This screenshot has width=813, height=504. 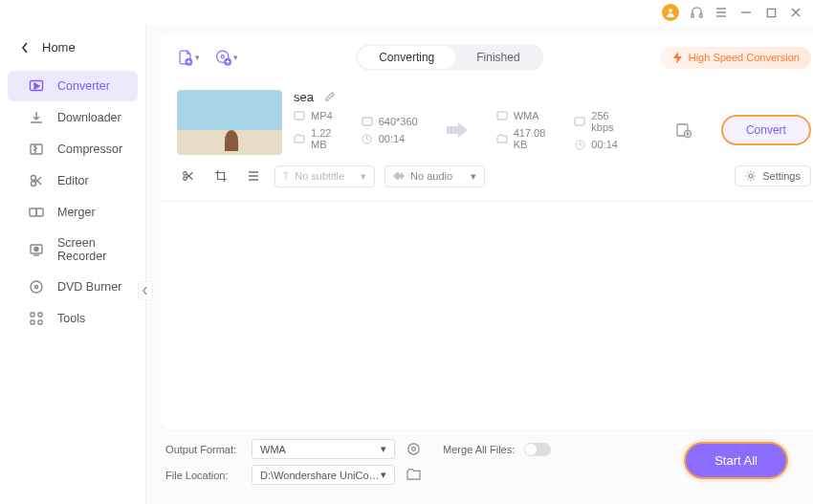 What do you see at coordinates (73, 318) in the screenshot?
I see `sidebar-item-tools: Tools` at bounding box center [73, 318].